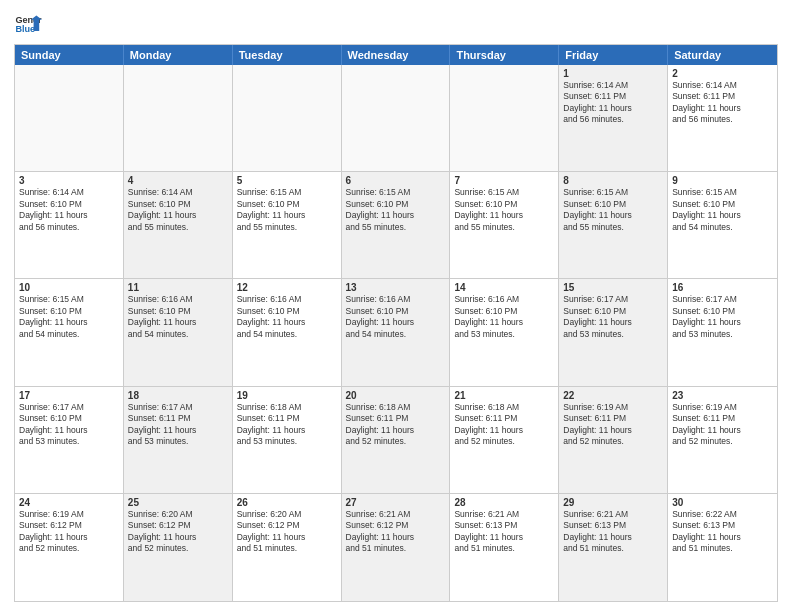 The width and height of the screenshot is (792, 612). What do you see at coordinates (70, 440) in the screenshot?
I see `day-cell: 17Sunrise: 6:17 AM Sunset: 6:10 PM Dayli…` at bounding box center [70, 440].